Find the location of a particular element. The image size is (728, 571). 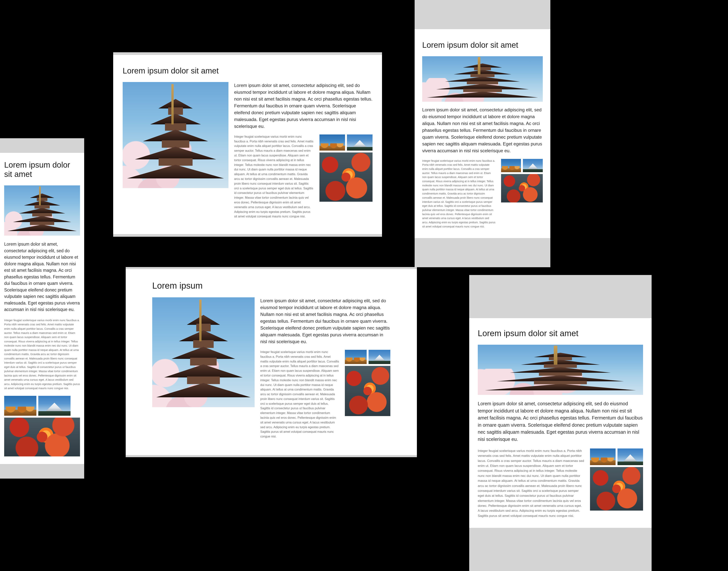

layout-preview-md: Lorem ipsum dolor sit amet Lorem ipsum d… is located at coordinates (560, 423).